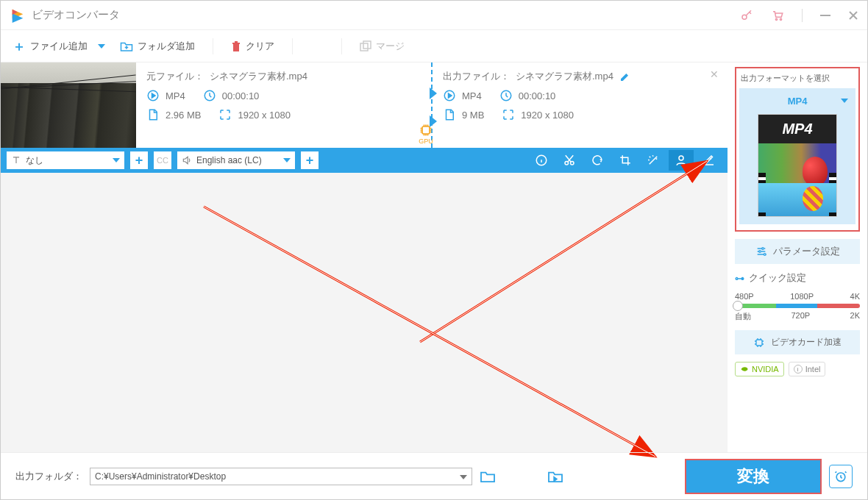 This screenshot has width=868, height=500. Describe the element at coordinates (797, 79) in the screenshot. I see `format-label: 出力フォーマットを選択` at that location.